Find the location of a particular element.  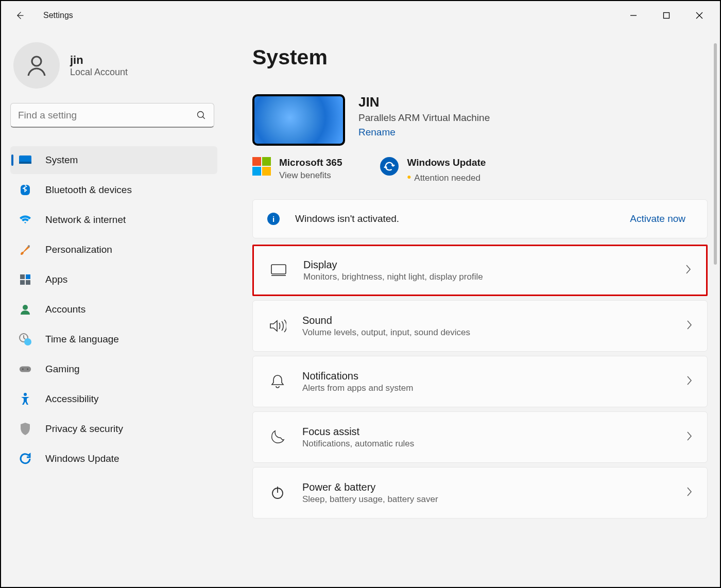

quick-sub: View benefits is located at coordinates (311, 176).